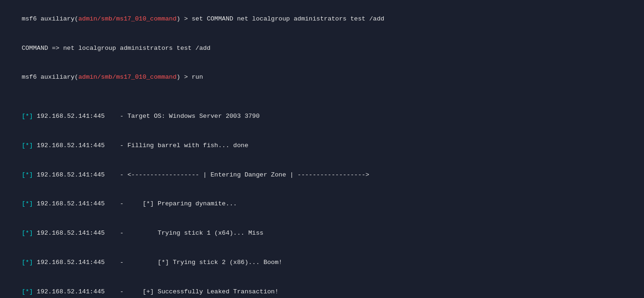 The width and height of the screenshot is (644, 298). I want to click on info-line-7: [*] 192.168.52.141:445 - [+] Successfull…, so click(322, 288).